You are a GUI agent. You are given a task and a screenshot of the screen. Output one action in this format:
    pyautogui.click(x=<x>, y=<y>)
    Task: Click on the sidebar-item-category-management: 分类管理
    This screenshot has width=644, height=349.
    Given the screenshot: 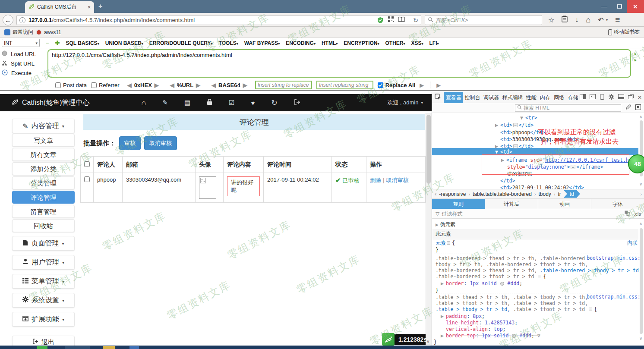 What is the action you would take?
    pyautogui.click(x=43, y=183)
    